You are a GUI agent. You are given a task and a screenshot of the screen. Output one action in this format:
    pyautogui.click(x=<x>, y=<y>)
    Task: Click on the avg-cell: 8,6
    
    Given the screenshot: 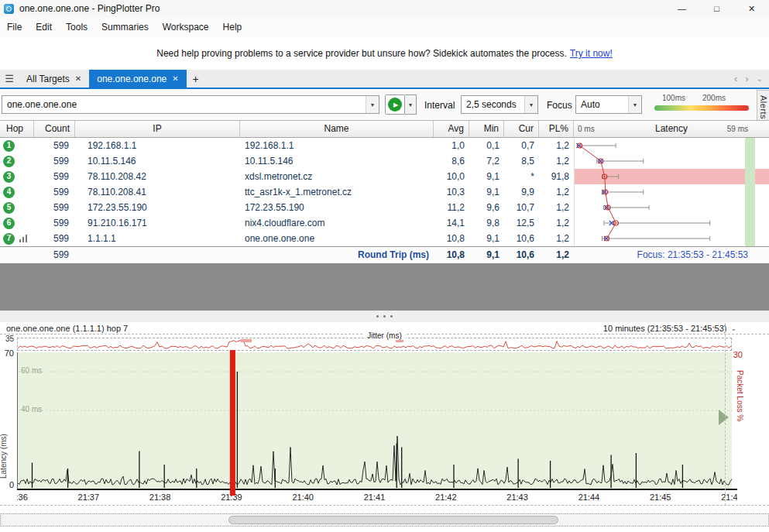 What is the action you would take?
    pyautogui.click(x=451, y=161)
    